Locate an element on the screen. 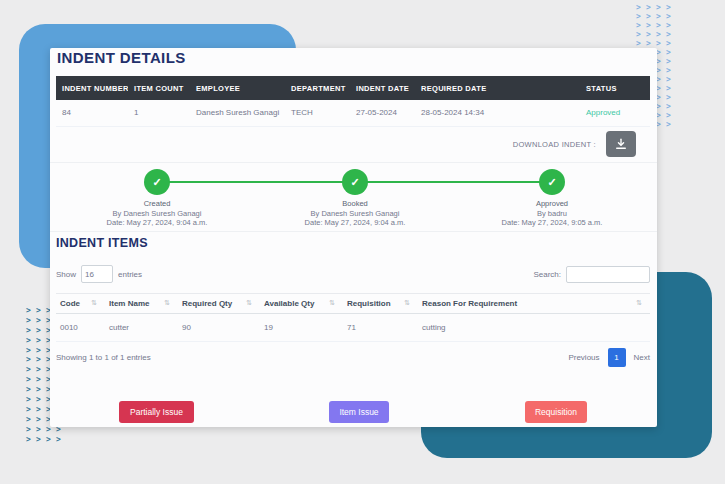 The width and height of the screenshot is (725, 484). requisition-value: 71 is located at coordinates (380, 328).